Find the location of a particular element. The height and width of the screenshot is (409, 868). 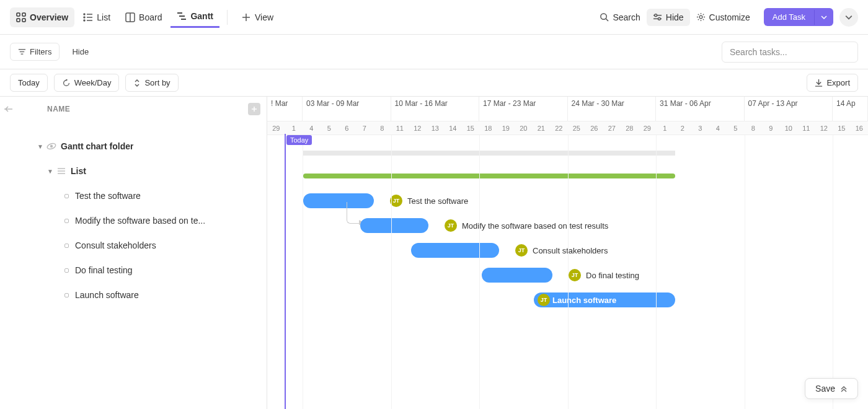

bar-text: Test the software is located at coordinates (438, 201).